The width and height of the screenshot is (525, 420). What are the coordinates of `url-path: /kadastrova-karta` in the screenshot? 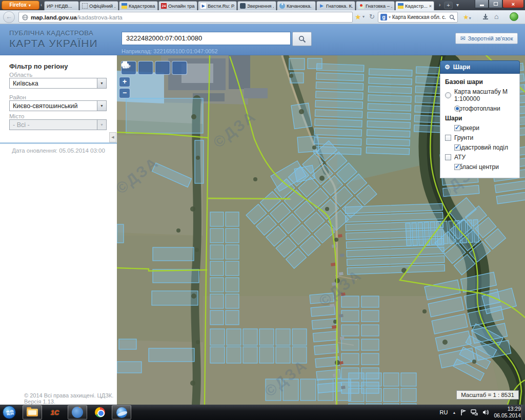 It's located at (99, 17).